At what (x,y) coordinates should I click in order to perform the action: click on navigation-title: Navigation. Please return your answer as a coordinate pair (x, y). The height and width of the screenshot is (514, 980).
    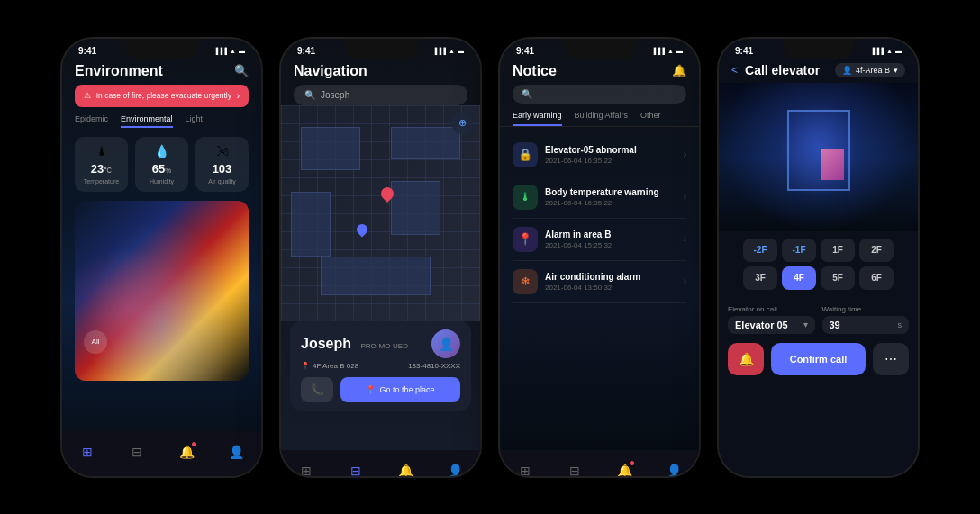
    Looking at the image, I should click on (380, 71).